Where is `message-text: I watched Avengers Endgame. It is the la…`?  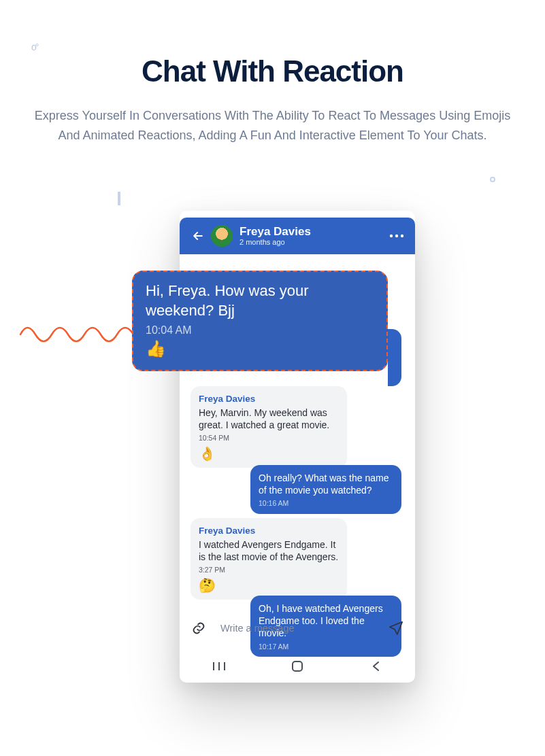
message-text: I watched Avengers Endgame. It is the la… is located at coordinates (269, 551).